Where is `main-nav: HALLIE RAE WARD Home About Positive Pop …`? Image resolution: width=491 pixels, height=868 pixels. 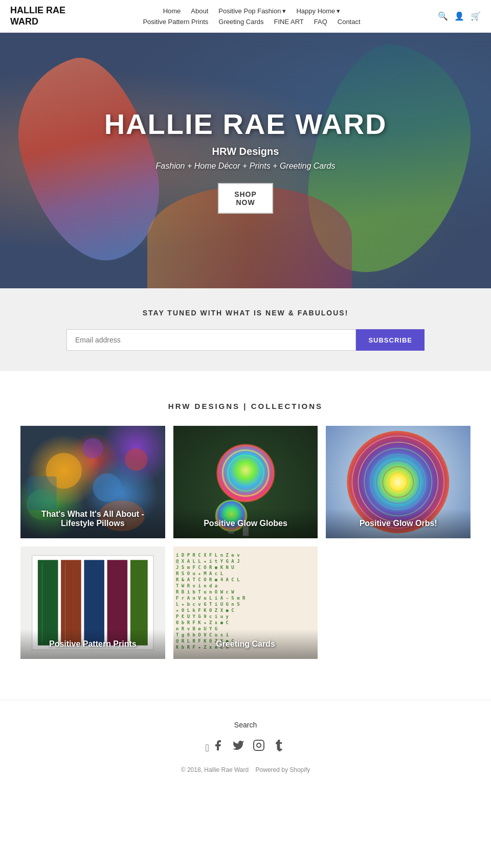
main-nav: HALLIE RAE WARD Home About Positive Pop … is located at coordinates (246, 16).